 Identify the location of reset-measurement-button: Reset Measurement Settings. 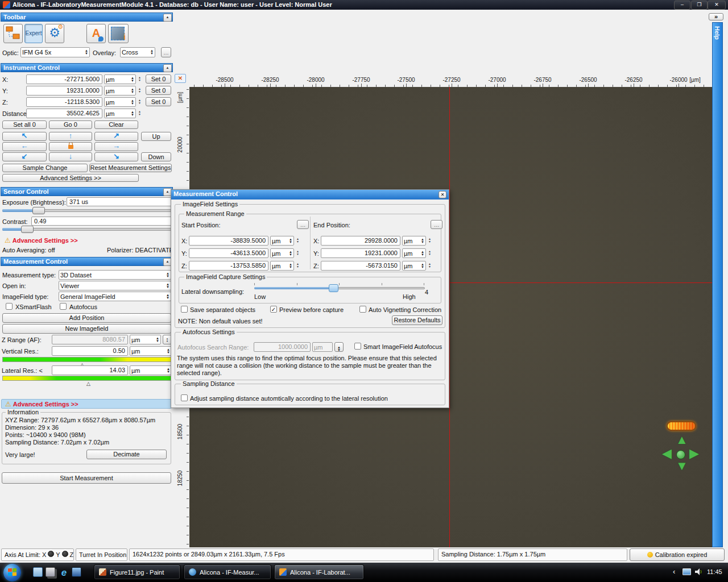
(131, 168).